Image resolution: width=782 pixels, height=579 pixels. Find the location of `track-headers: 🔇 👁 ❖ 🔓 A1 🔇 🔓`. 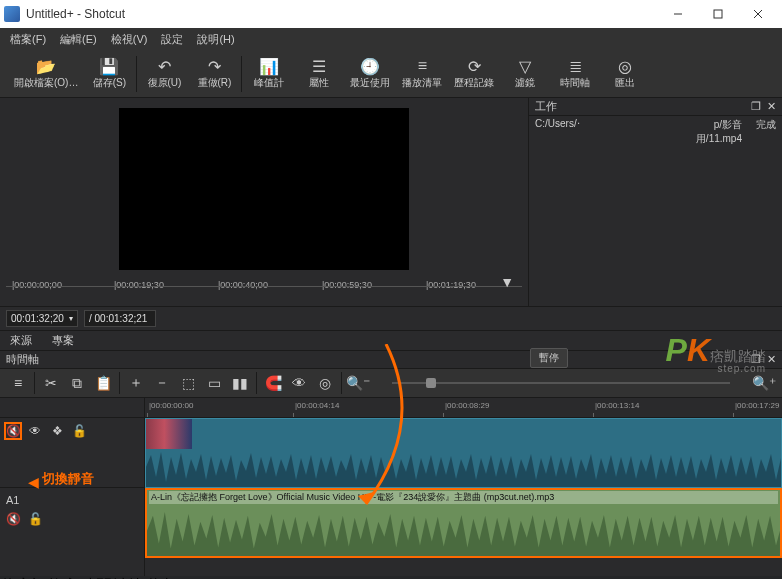

track-headers: 🔇 👁 ❖ 🔓 A1 🔇 🔓 is located at coordinates (72, 487).